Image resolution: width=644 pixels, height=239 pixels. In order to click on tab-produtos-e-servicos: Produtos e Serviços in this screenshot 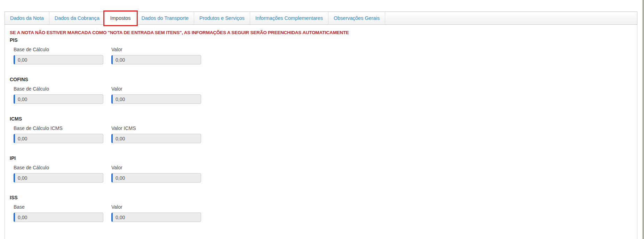, I will do `click(222, 18)`.